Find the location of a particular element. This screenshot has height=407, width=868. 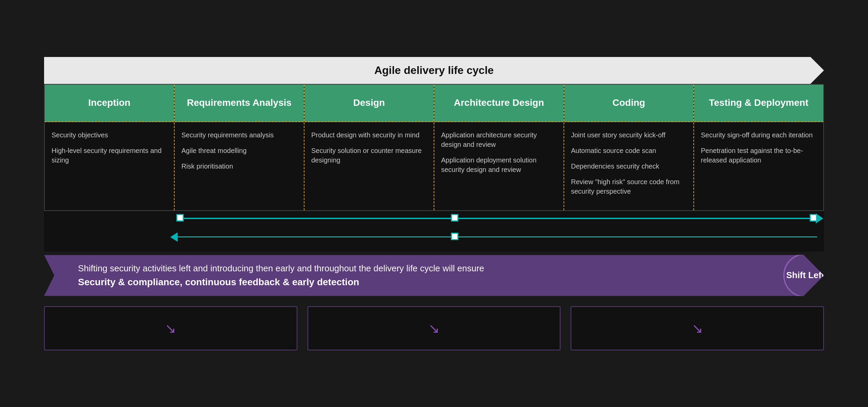

phase-item: Joint user story security kick-off is located at coordinates (629, 135).